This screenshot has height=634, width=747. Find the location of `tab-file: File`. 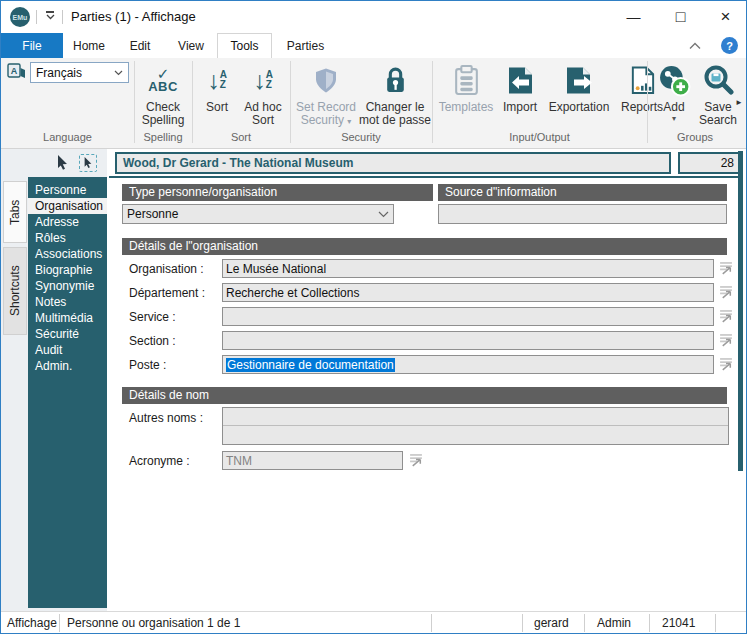

tab-file: File is located at coordinates (32, 46).